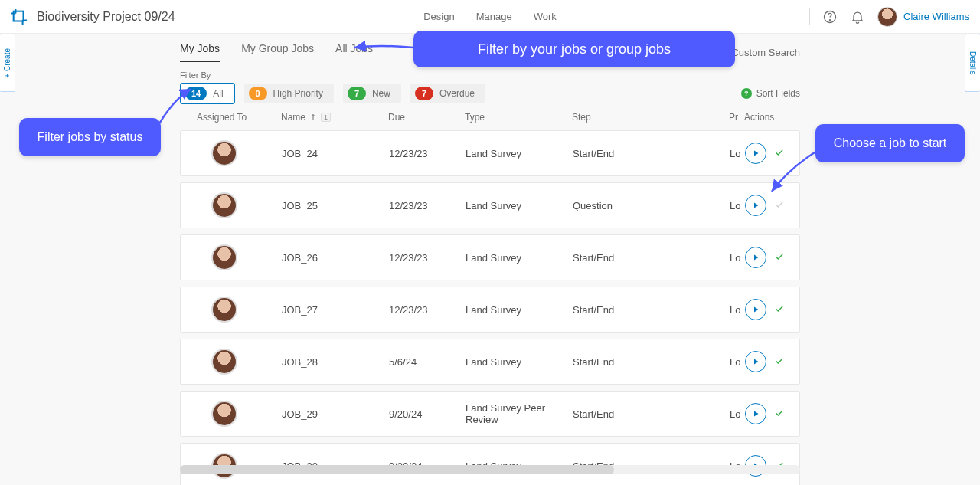 The image size is (980, 485). I want to click on scrollbar-thumb, so click(397, 470).